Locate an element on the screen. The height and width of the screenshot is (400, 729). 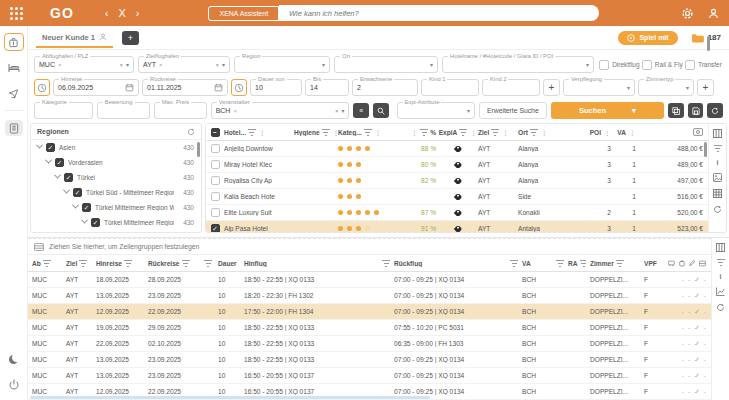
return-time-button is located at coordinates (239, 88).